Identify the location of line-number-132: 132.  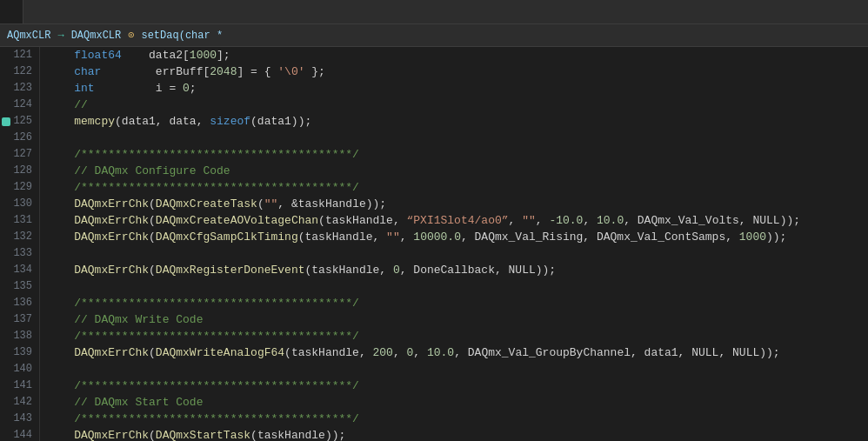
(19, 237).